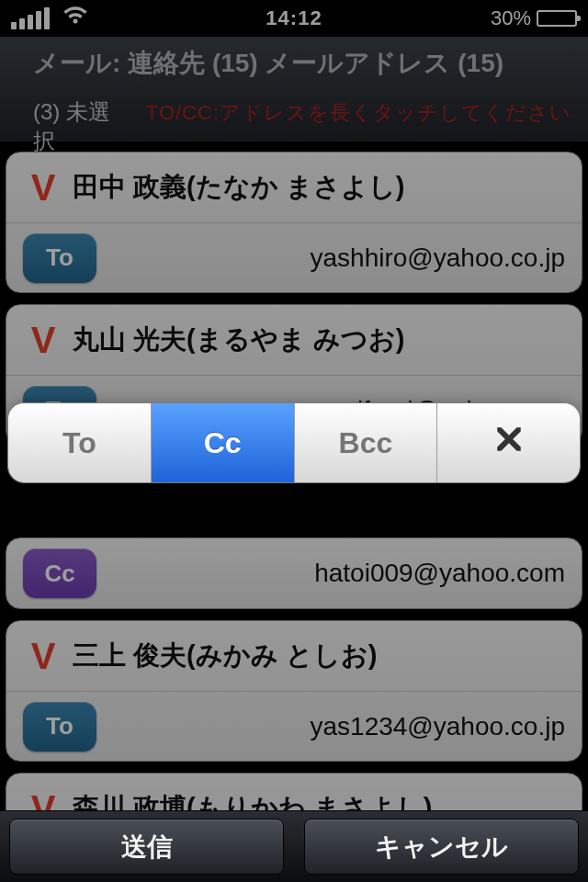 Image resolution: width=588 pixels, height=882 pixels. I want to click on header-hint: TO/CC:アドレスを長くタッチしてください, so click(358, 113).